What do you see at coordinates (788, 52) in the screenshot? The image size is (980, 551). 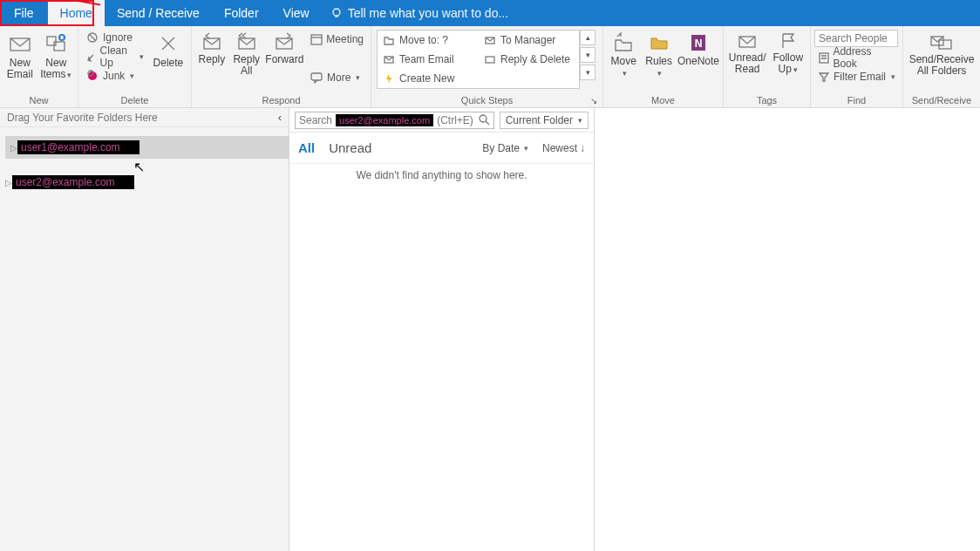 I see `follow-up-button: Follow Up▾` at bounding box center [788, 52].